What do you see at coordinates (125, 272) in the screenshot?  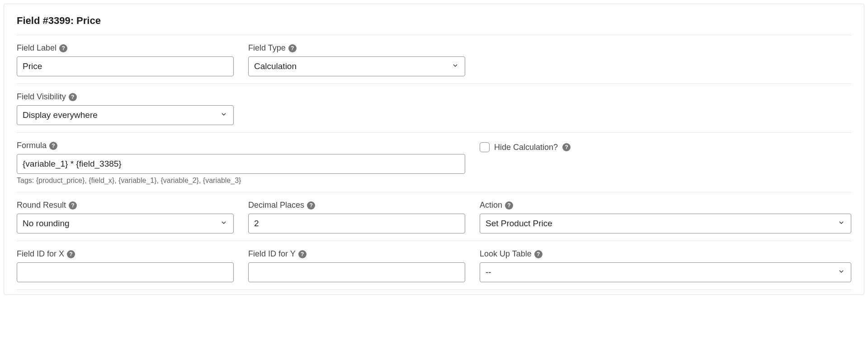 I see `field-id-x-input` at bounding box center [125, 272].